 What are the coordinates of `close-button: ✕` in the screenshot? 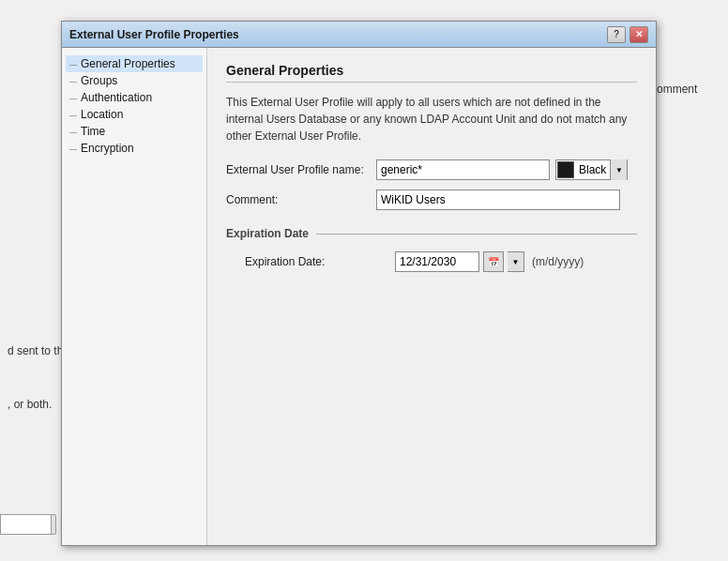 It's located at (639, 35).